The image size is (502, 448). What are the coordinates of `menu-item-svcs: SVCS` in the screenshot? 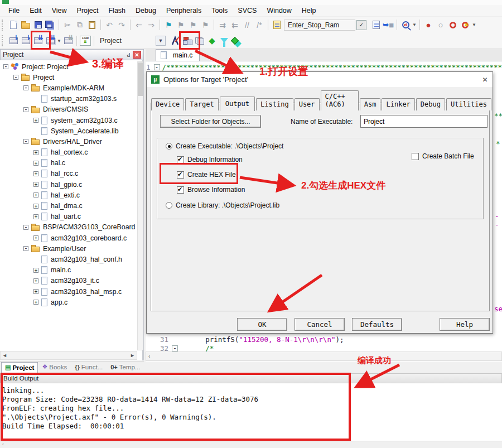 It's located at (247, 11).